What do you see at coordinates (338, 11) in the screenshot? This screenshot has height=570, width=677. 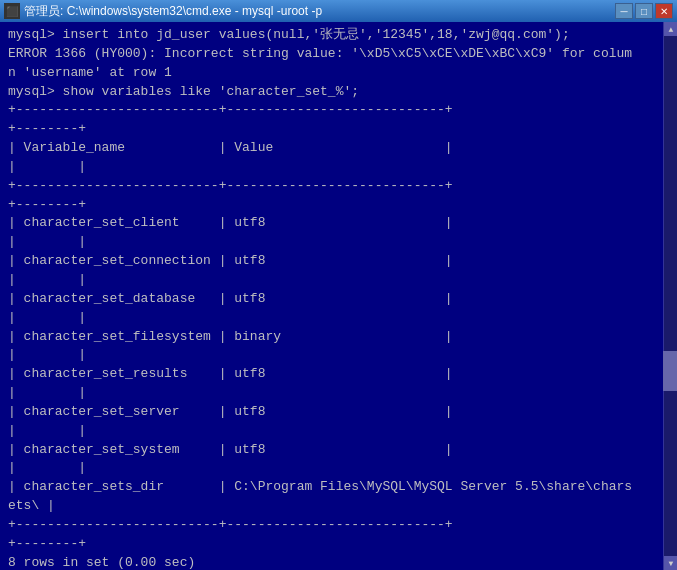 I see `title-bar: ⬛ 管理员: C:\windows\system32\cmd.exe - mys…` at bounding box center [338, 11].